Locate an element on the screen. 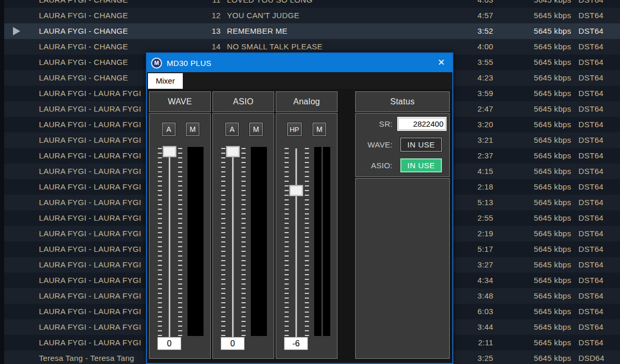 This screenshot has width=620, height=364. cell-duration: 3:44 is located at coordinates (472, 327).